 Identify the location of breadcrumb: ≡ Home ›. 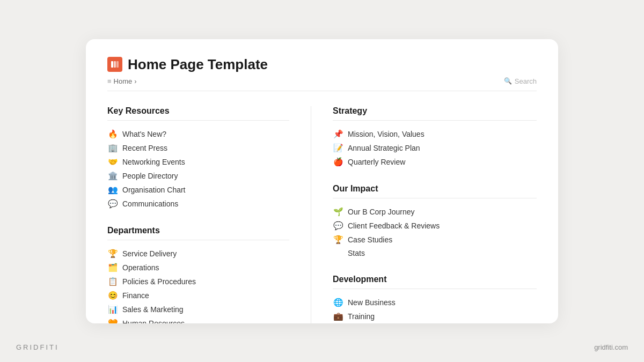
(122, 82).